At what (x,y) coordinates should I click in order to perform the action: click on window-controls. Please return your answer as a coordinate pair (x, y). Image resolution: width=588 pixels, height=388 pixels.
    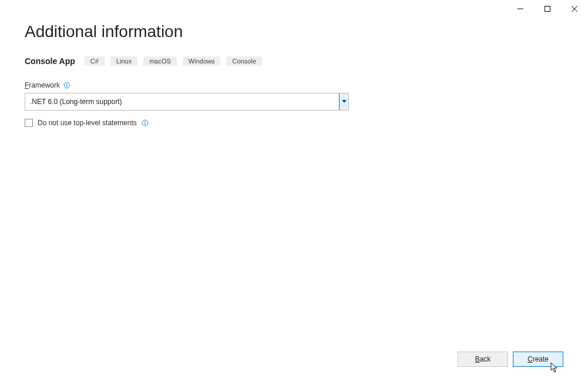
    Looking at the image, I should click on (547, 9).